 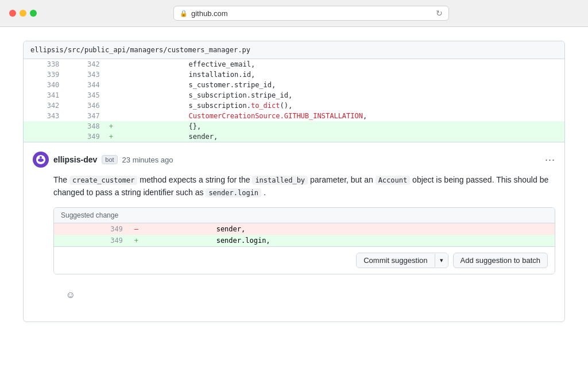 What do you see at coordinates (341, 116) in the screenshot?
I see `line-code: CustomerCreationSource.GITHUB_INSTALLATI…` at bounding box center [341, 116].